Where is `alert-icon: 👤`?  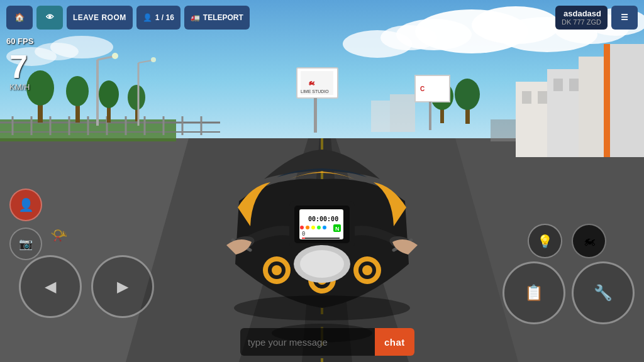 alert-icon: 👤 is located at coordinates (26, 205).